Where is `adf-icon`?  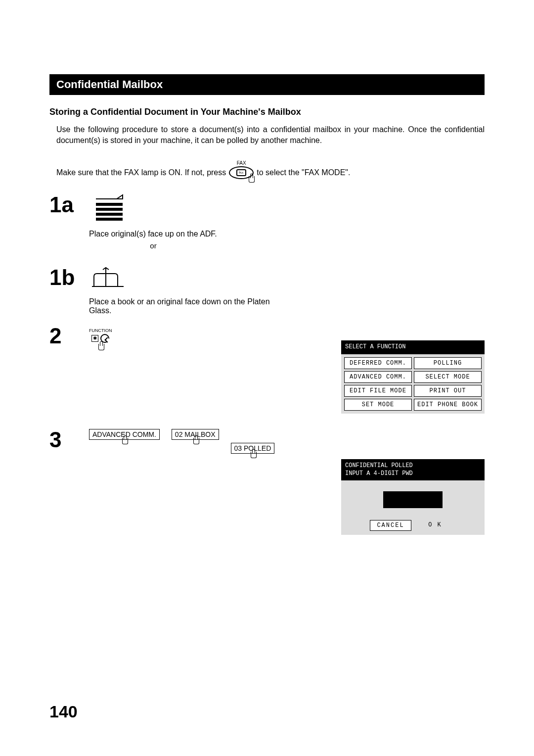 adf-icon is located at coordinates (109, 210).